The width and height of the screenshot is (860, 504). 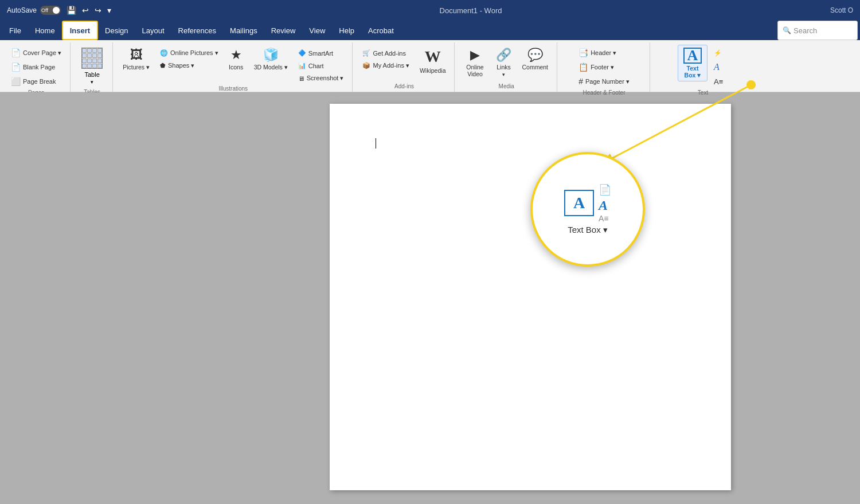 What do you see at coordinates (89, 10) in the screenshot?
I see `title-icons: 💾 ↩ ↪ ▾` at bounding box center [89, 10].